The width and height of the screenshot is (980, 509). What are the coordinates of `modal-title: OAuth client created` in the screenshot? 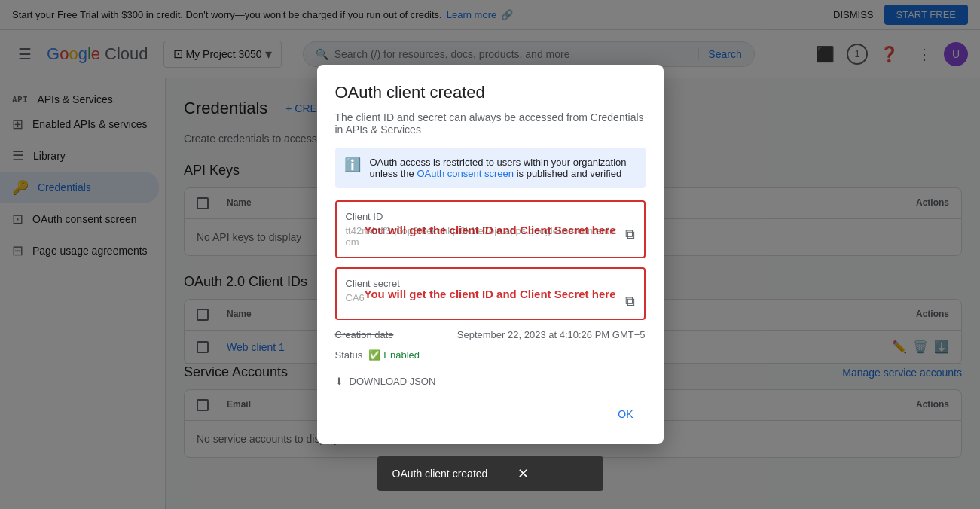 It's located at (490, 93).